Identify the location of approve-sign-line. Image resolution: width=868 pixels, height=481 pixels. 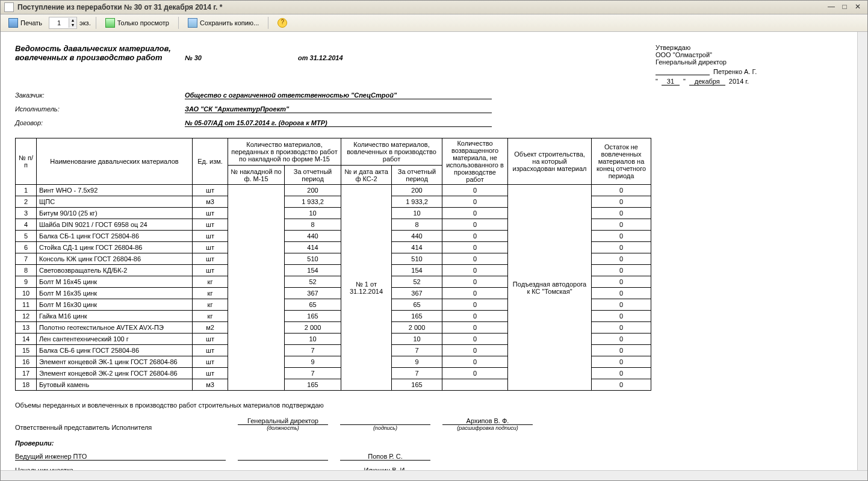
(683, 72).